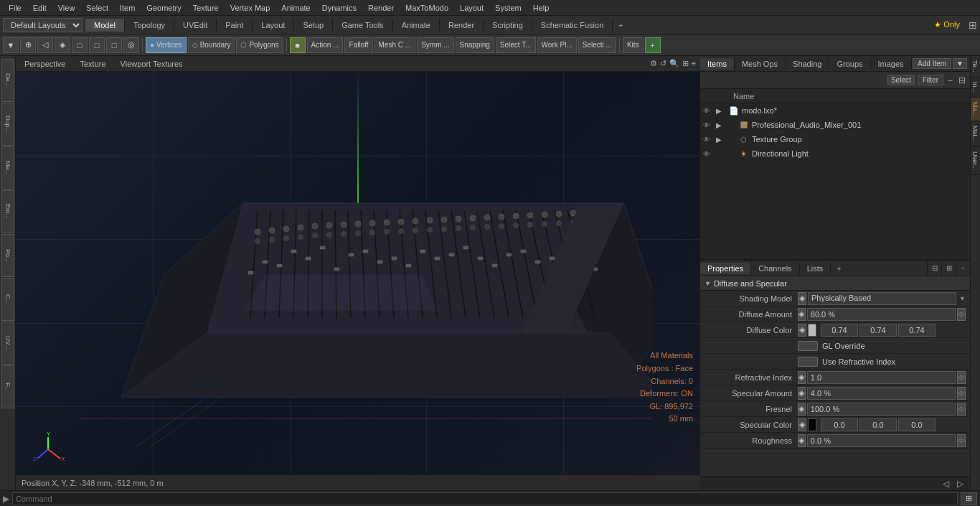 The image size is (980, 506). Describe the element at coordinates (891, 64) in the screenshot. I see `tab-images: Images` at that location.